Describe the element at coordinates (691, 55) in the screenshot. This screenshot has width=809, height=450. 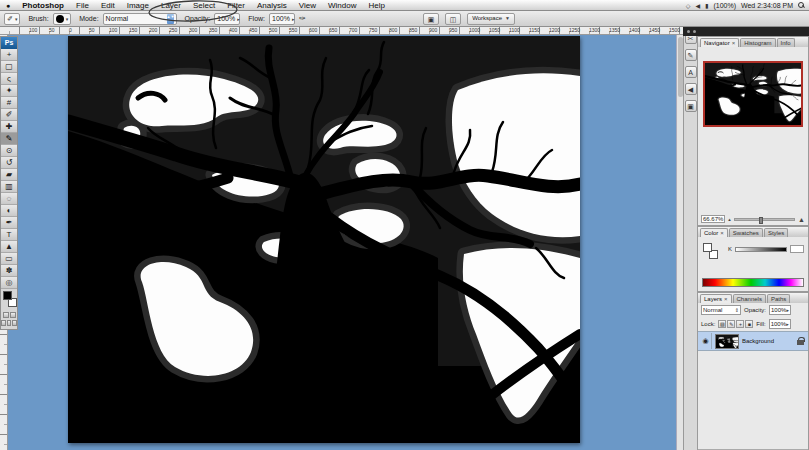
I see `brush-presets-icon: ✎` at that location.